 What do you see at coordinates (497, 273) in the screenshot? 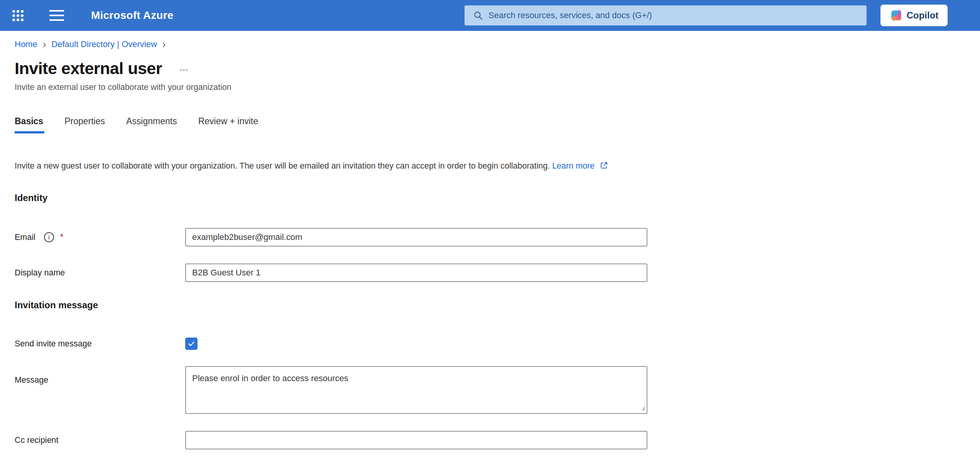
I see `display-name-row: Display name` at bounding box center [497, 273].